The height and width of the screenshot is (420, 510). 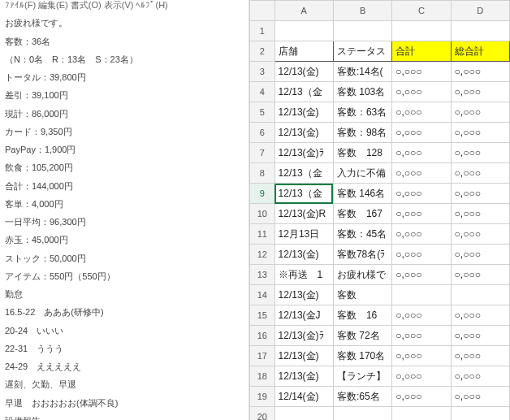 I want to click on cell-B: 入力に不備, so click(x=362, y=174).